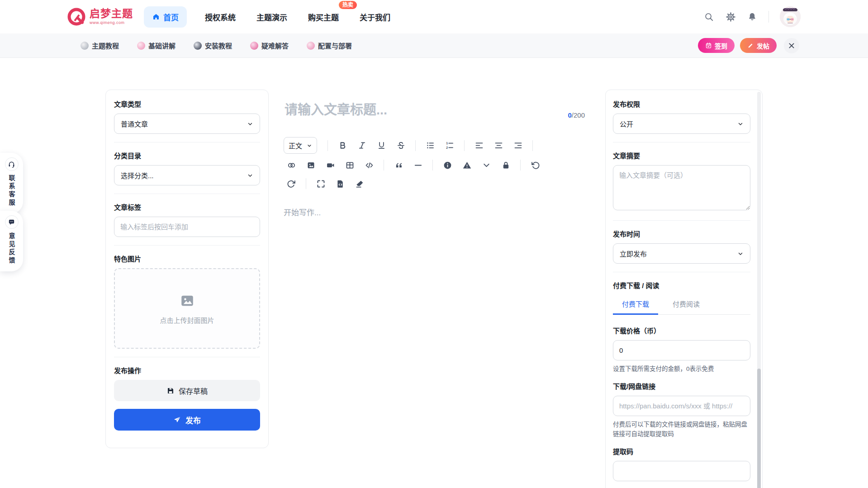 The image size is (868, 488). What do you see at coordinates (381, 146) in the screenshot?
I see `underline-button` at bounding box center [381, 146].